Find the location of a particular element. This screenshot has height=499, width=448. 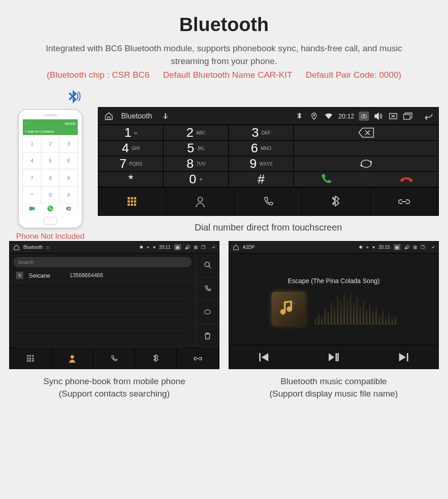

status-time: 20:15 is located at coordinates (384, 247).